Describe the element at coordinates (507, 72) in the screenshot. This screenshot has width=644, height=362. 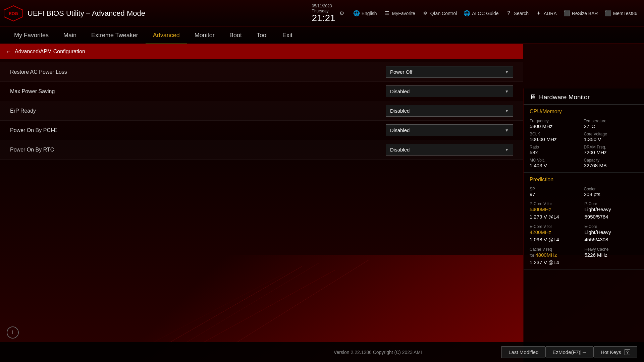
I see `dropdown-restore-ac-arrow: ▼` at that location.